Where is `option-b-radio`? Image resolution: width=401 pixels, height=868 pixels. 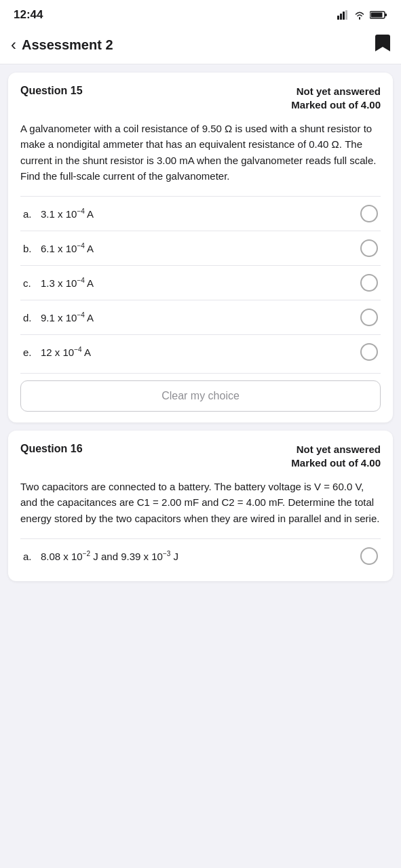
option-b-radio is located at coordinates (369, 248).